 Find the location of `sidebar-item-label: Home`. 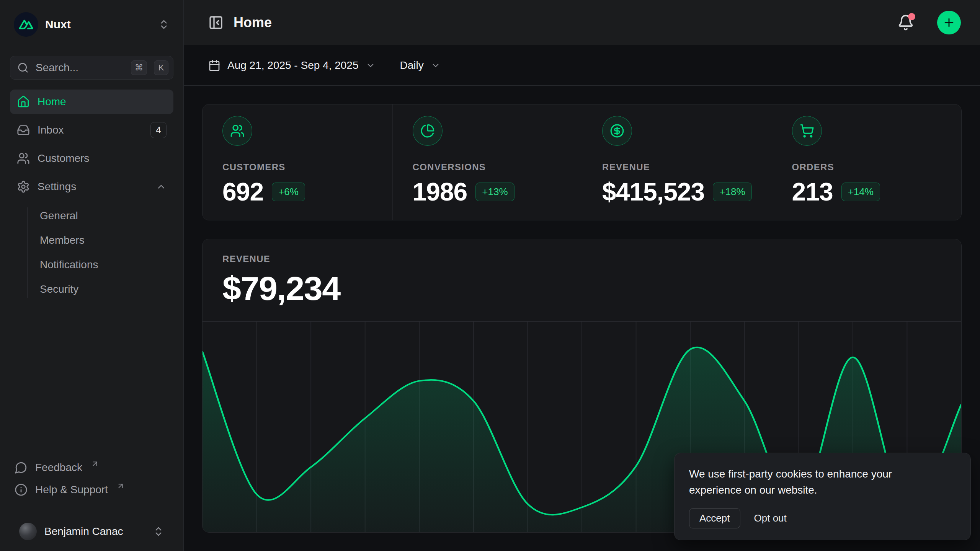

sidebar-item-label: Home is located at coordinates (52, 102).